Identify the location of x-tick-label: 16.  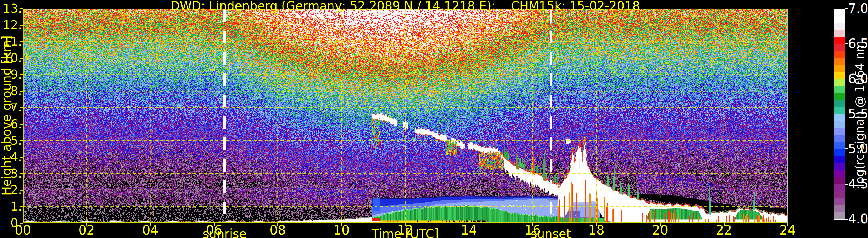
(533, 230).